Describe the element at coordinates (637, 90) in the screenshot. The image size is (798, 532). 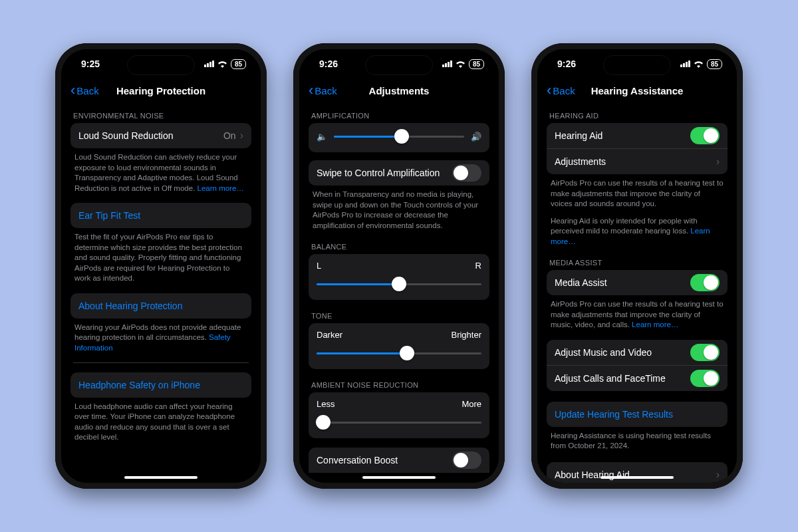
I see `page-title: Hearing Assistance` at that location.